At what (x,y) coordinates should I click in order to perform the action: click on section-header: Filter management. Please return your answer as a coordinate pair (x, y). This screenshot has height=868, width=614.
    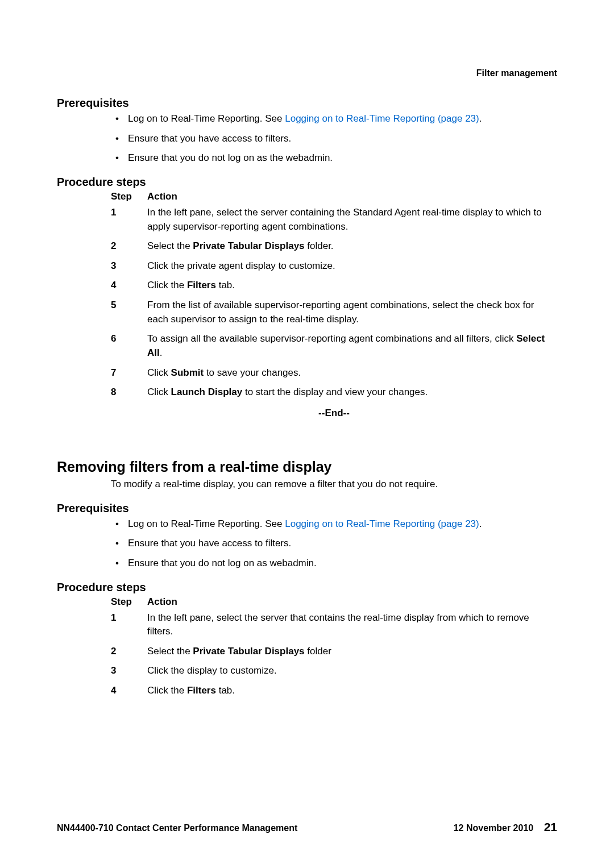
    Looking at the image, I should click on (517, 73).